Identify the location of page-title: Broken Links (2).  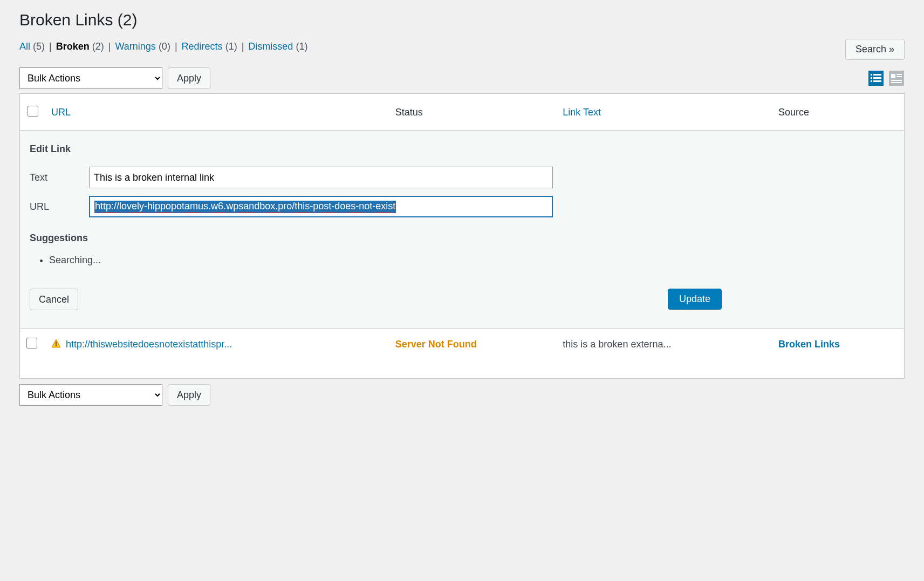
(462, 20).